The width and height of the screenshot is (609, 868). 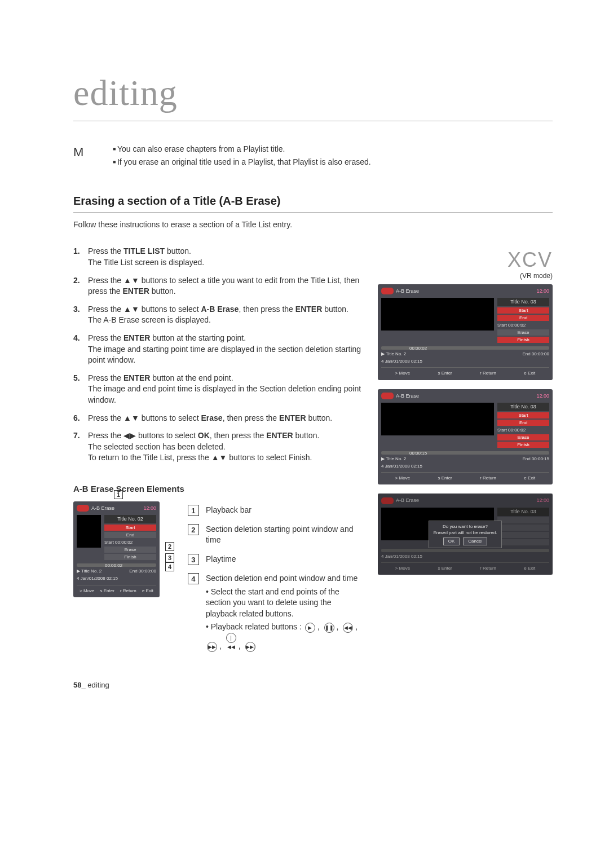 What do you see at coordinates (226, 287) in the screenshot?
I see `step-body: Press the ▲▼ buttons to select a title y…` at bounding box center [226, 287].